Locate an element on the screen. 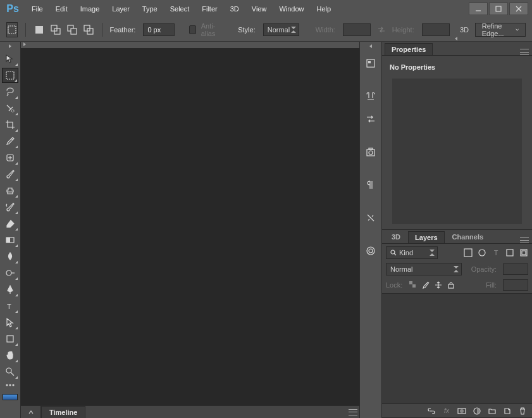 Image resolution: width=532 pixels, height=418 pixels. opacity-input is located at coordinates (516, 269).